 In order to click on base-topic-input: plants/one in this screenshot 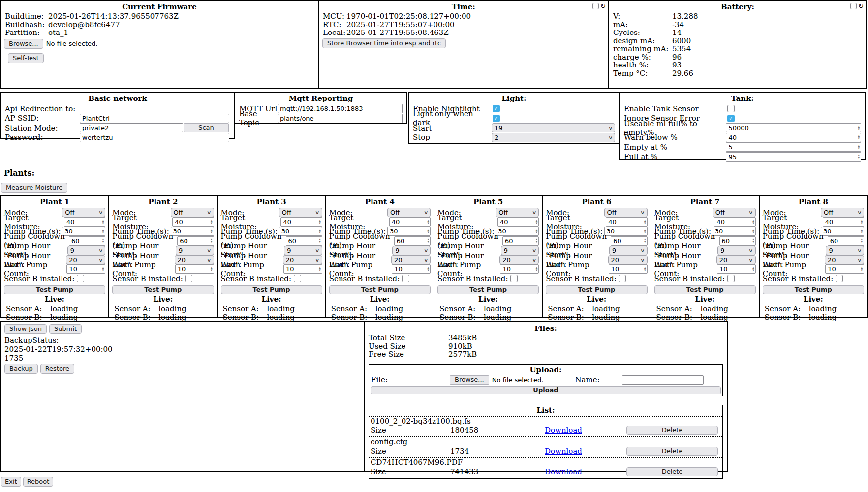, I will do `click(340, 118)`.